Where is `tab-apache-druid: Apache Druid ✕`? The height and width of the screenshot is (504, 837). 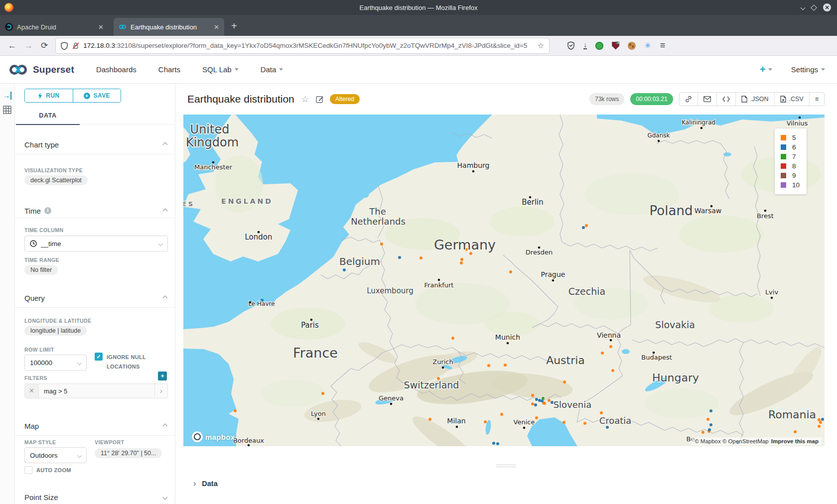 tab-apache-druid: Apache Druid ✕ is located at coordinates (54, 27).